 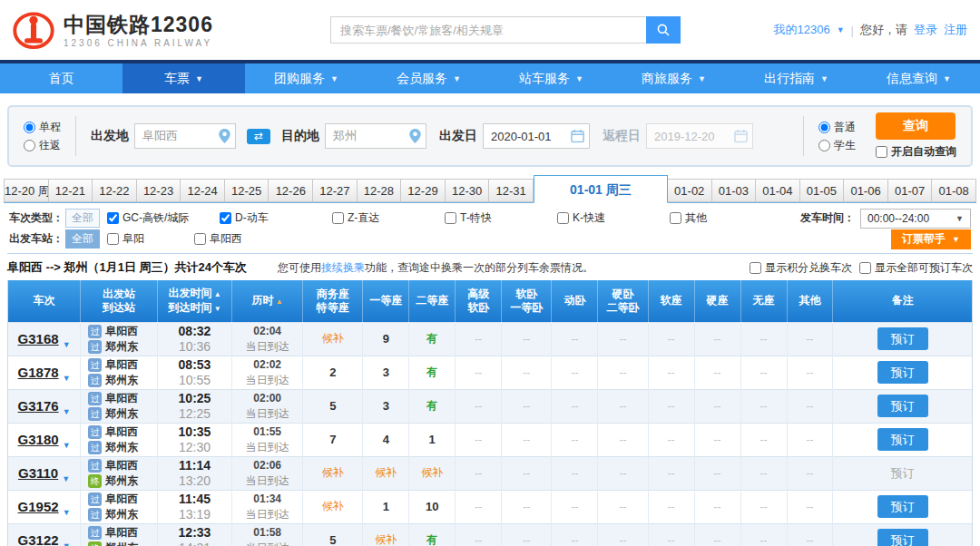 I want to click on train-type-all-button: 全部, so click(x=83, y=218).